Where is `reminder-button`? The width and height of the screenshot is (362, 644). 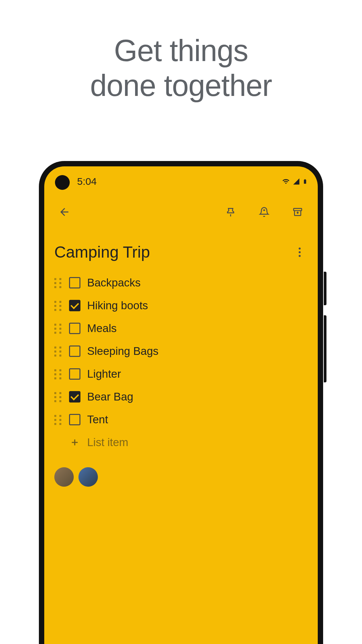 reminder-button is located at coordinates (264, 212).